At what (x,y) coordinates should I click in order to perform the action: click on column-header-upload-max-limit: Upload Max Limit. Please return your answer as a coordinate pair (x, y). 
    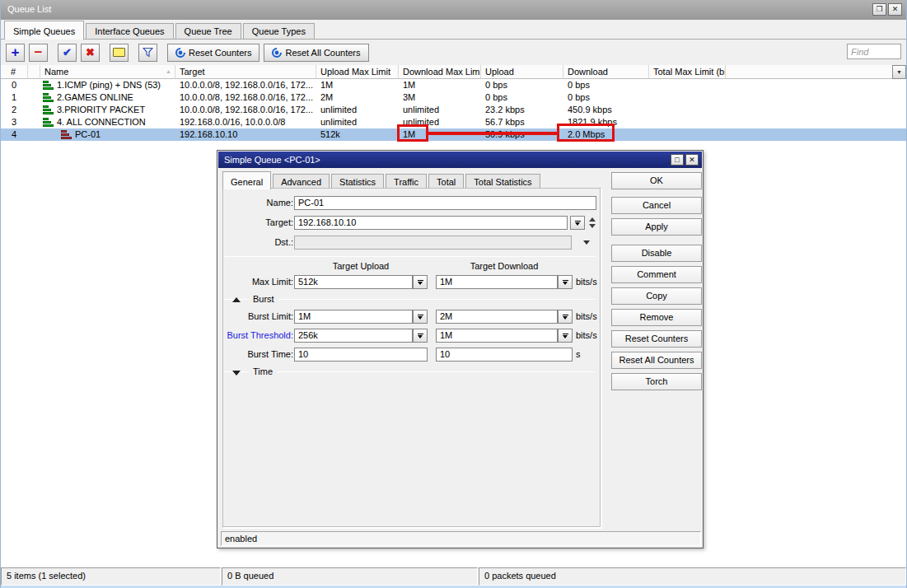
    Looking at the image, I should click on (358, 72).